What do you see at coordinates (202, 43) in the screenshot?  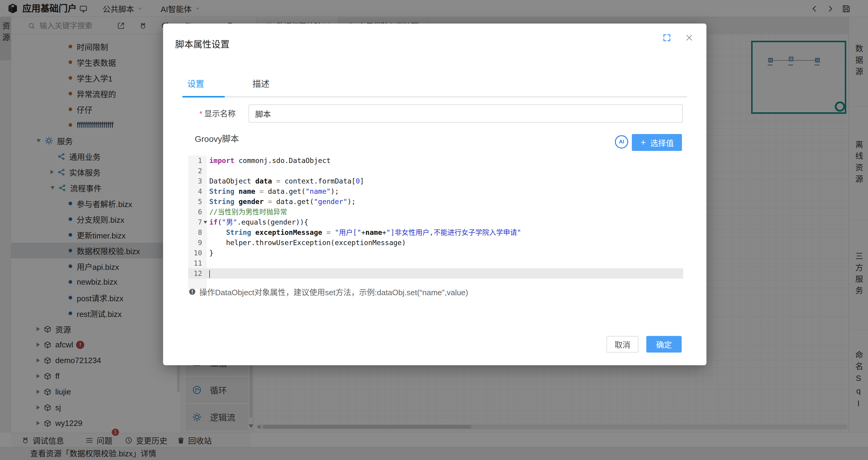 I see `dialog-title: 脚本属性设置` at bounding box center [202, 43].